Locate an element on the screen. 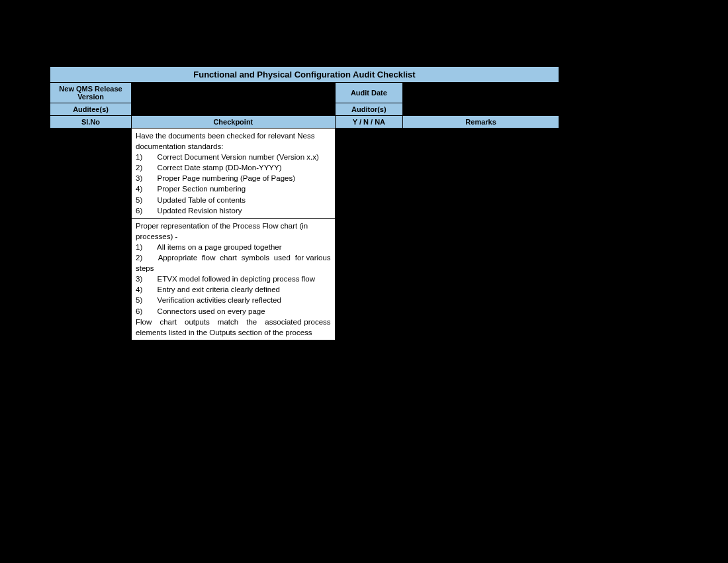  auditor-value is located at coordinates (481, 110).